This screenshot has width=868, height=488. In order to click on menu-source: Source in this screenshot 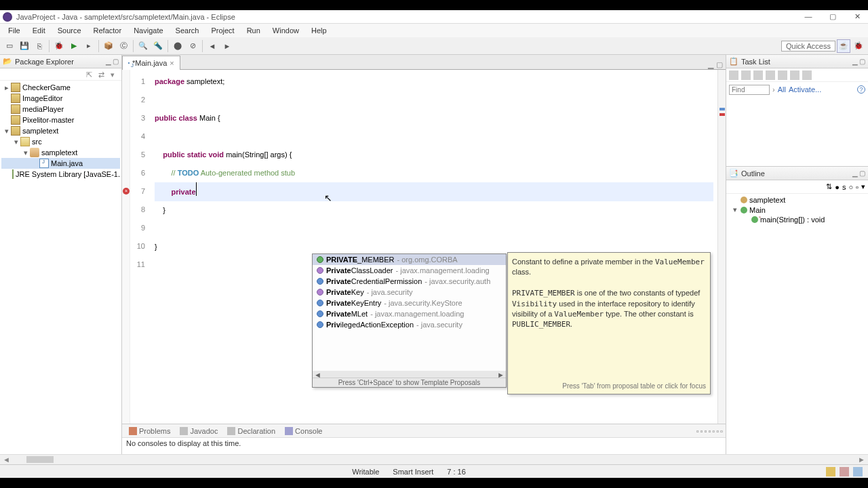, I will do `click(69, 30)`.